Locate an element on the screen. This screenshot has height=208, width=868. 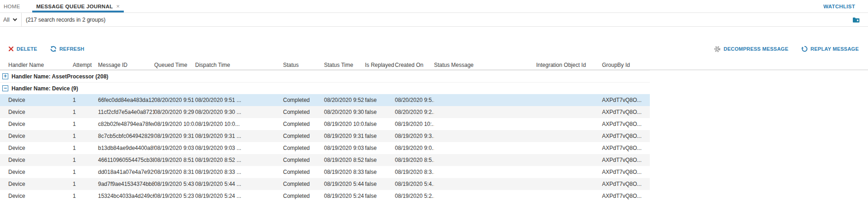
group-row: +Handler Name: AssetProcessor (208) is located at coordinates (325, 76).